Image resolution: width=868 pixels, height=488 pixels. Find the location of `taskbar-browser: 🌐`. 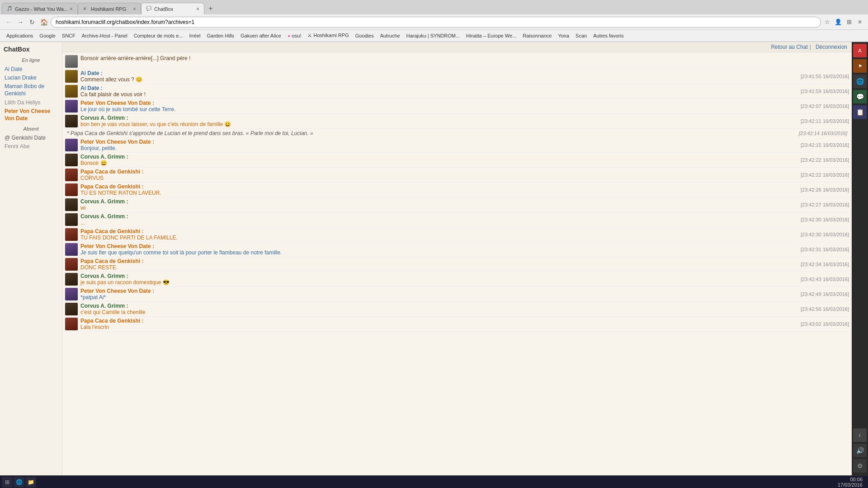

taskbar-browser: 🌐 is located at coordinates (19, 482).